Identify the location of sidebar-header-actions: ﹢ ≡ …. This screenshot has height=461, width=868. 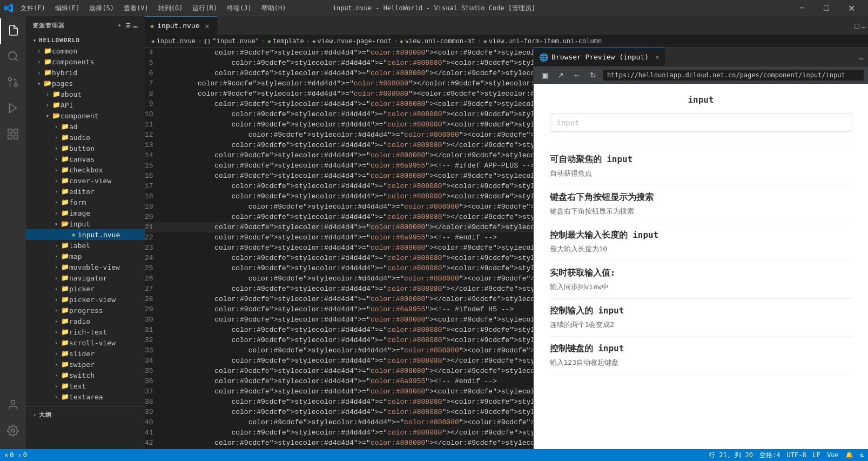
(127, 25).